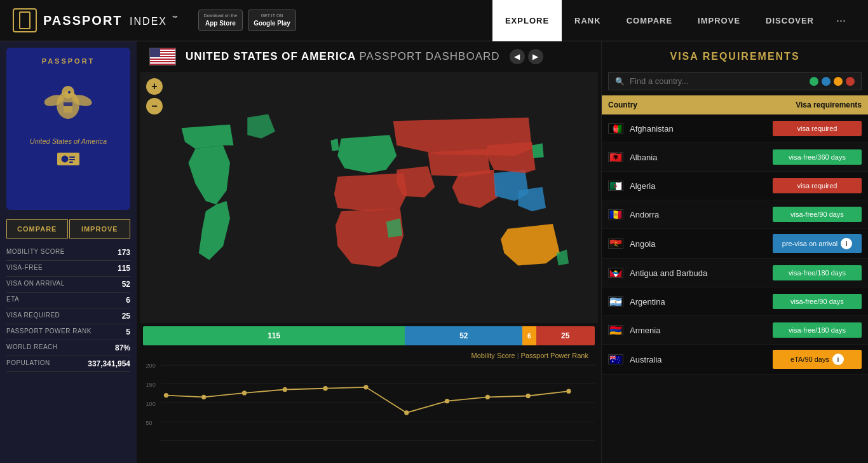 This screenshot has width=868, height=463. Describe the element at coordinates (702, 128) in the screenshot. I see `country-name: Afghanistan` at that location.